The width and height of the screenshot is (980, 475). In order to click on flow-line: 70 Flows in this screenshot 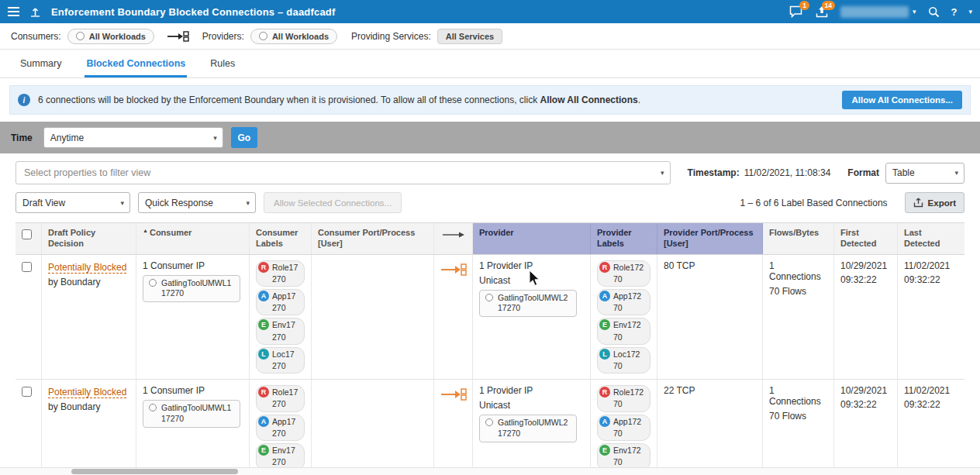, I will do `click(799, 416)`.